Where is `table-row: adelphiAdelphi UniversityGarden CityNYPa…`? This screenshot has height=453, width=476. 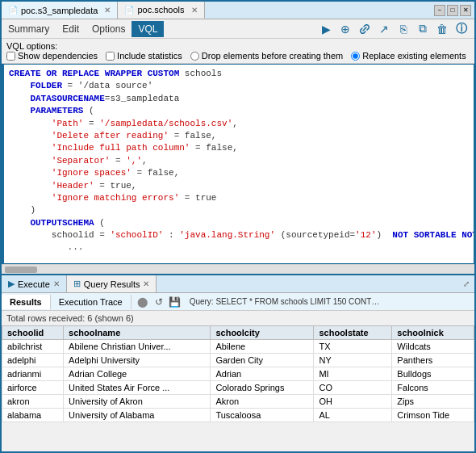
table-row: adelphiAdelphi UniversityGarden CityNYPa… is located at coordinates (239, 360).